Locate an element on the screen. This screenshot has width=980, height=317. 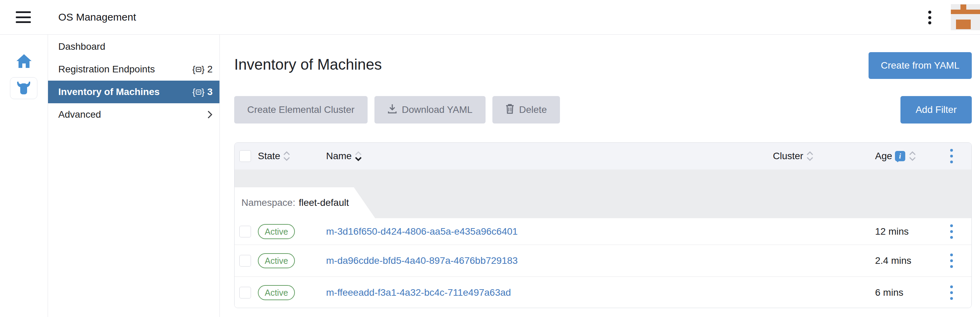
column-label: Name is located at coordinates (339, 156).